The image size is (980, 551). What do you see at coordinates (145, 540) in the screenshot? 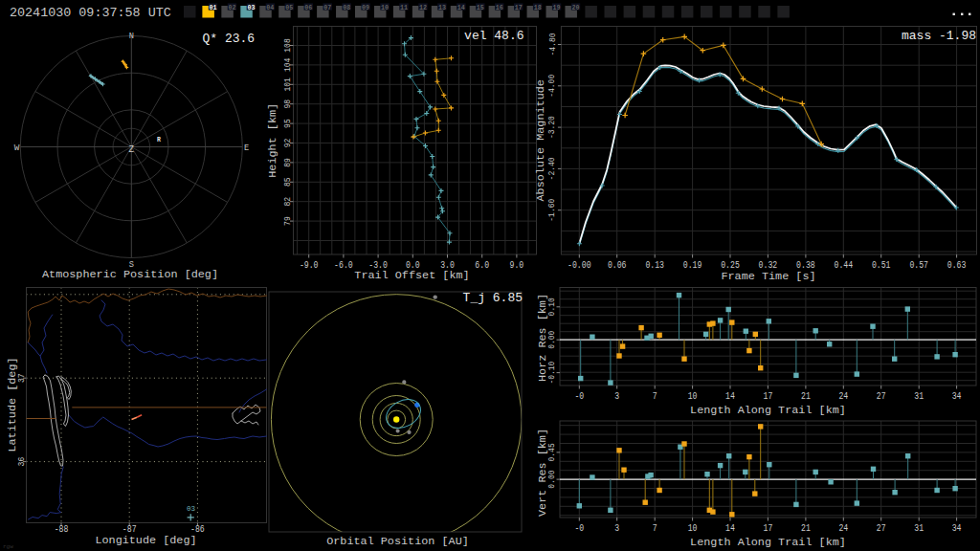
I see `svg-text: Longitude [deg]` at bounding box center [145, 540].